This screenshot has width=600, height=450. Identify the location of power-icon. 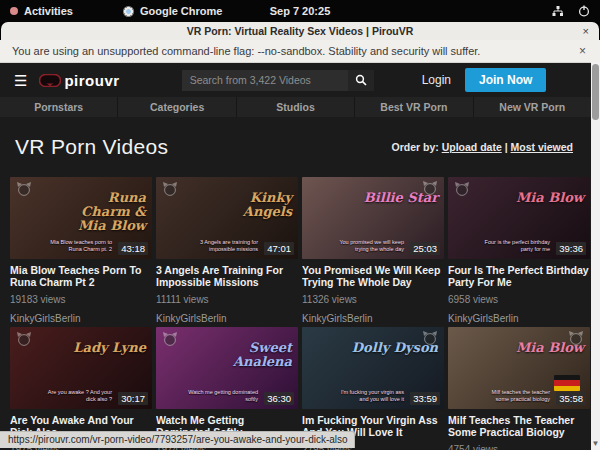
(584, 11).